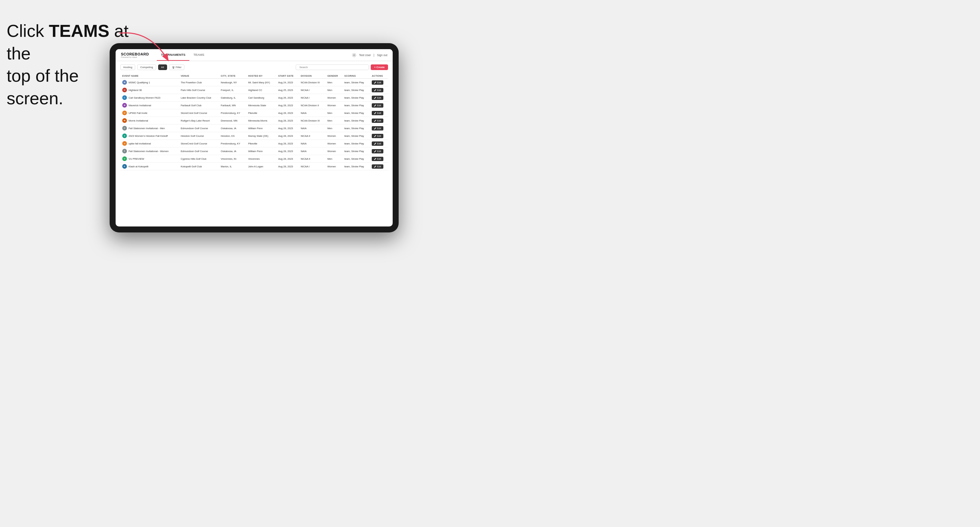 The height and width of the screenshot is (527, 980). Describe the element at coordinates (288, 98) in the screenshot. I see `cell-start-date-2: Aug 26, 2023` at that location.